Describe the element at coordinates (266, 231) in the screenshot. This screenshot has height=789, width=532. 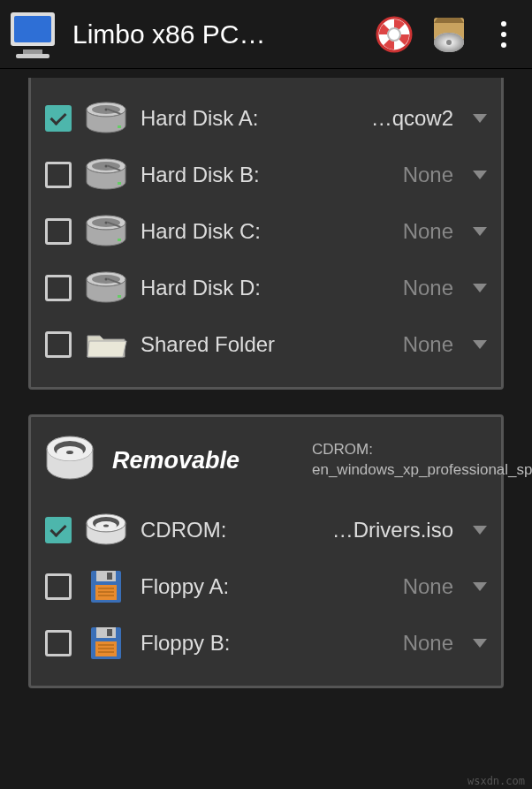
I see `storage-row-hdc: Hard Disk C:None` at that location.